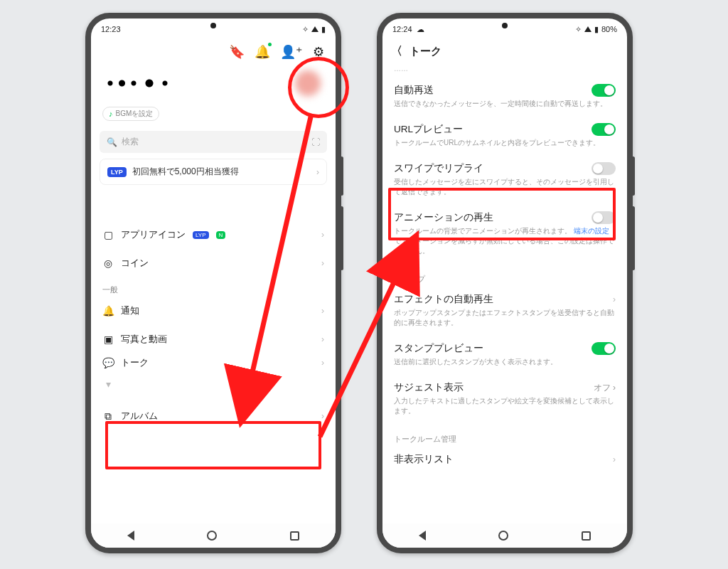  What do you see at coordinates (213, 416) in the screenshot?
I see `menu-album: ⧉ アルバム ›` at bounding box center [213, 416].